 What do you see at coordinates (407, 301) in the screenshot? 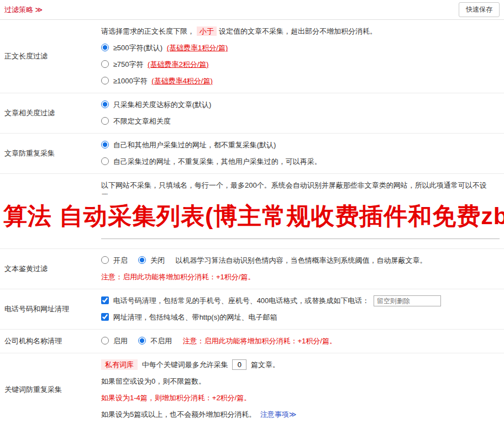
I see `phone-replace-input` at bounding box center [407, 301].